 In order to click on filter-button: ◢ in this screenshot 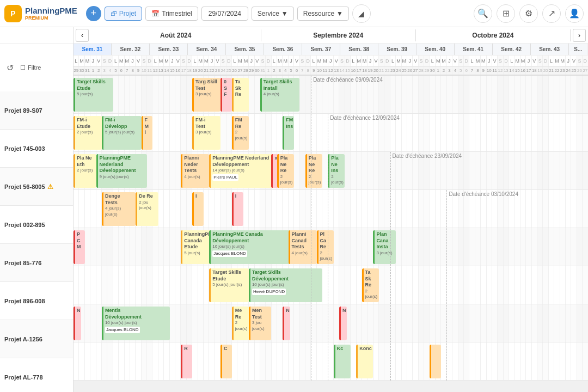, I will do `click(362, 14)`.